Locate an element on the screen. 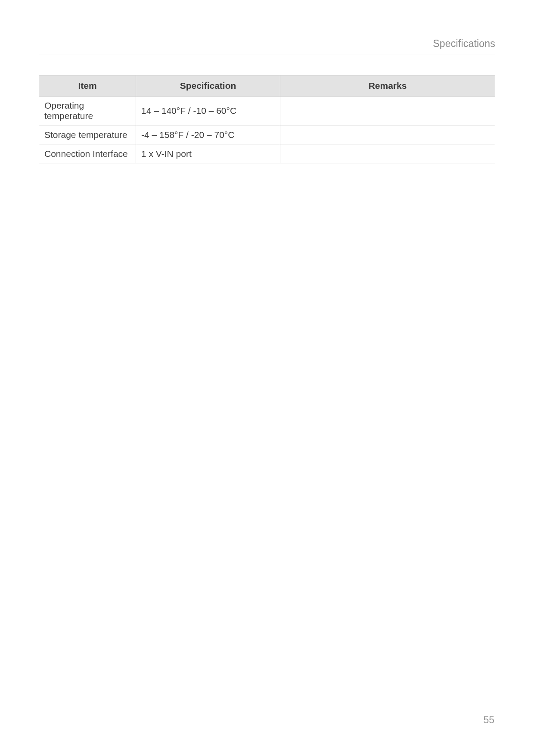 The width and height of the screenshot is (534, 756). cell-spec: 1 x V-IN port is located at coordinates (208, 154).